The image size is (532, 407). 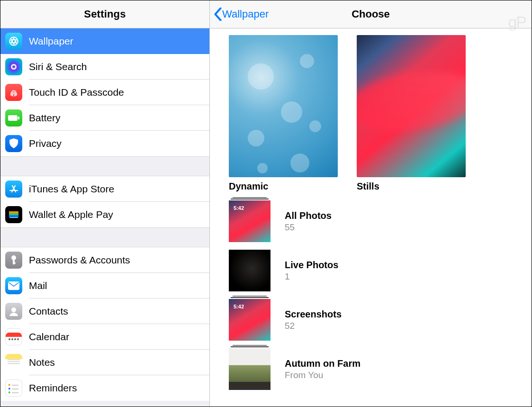 I want to click on sidebar-title: Settings, so click(x=105, y=14).